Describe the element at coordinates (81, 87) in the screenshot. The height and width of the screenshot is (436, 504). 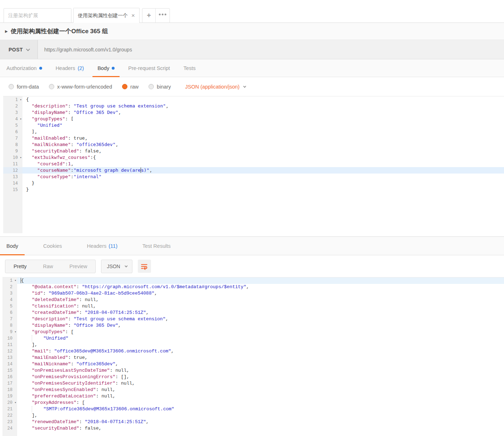
I see `mode-urlencoded: x-www-form-urlencoded` at that location.